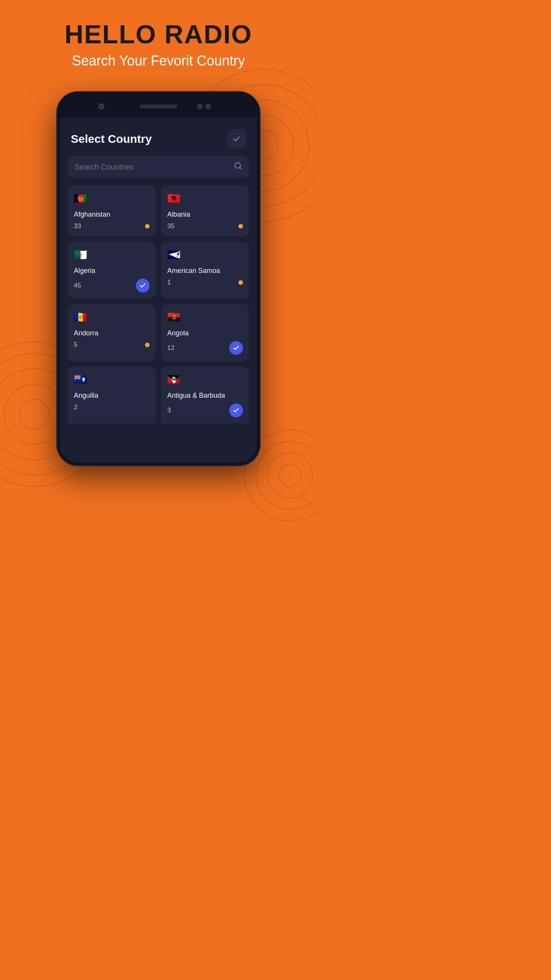 Image resolution: width=551 pixels, height=980 pixels. What do you see at coordinates (259, 183) in the screenshot?
I see `phone-power-button` at bounding box center [259, 183].